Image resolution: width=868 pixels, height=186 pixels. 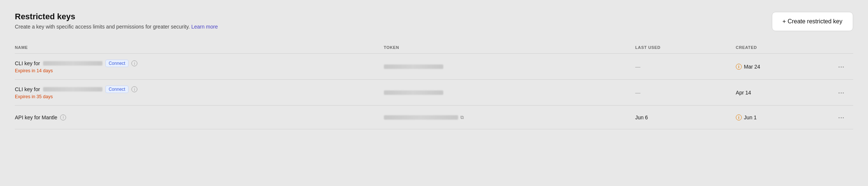 What do you see at coordinates (434, 47) in the screenshot?
I see `table-header-row: NAME TOKEN LAST USED CREATED` at bounding box center [434, 47].